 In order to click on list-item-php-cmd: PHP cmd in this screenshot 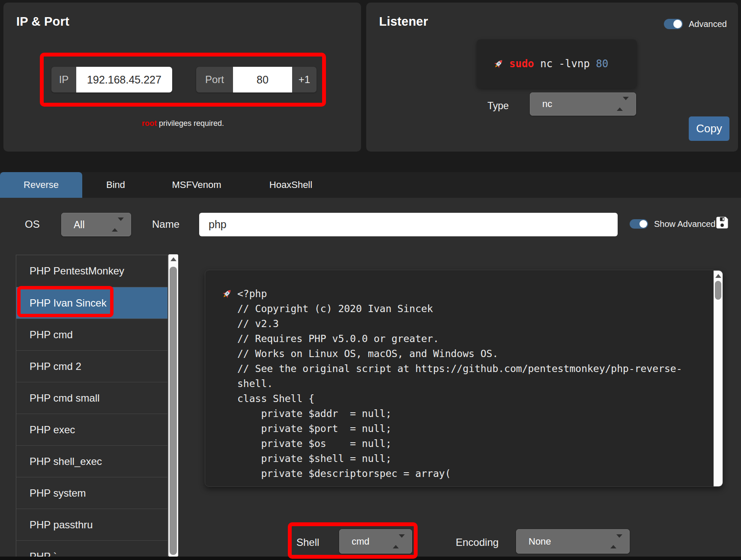, I will do `click(92, 334)`.